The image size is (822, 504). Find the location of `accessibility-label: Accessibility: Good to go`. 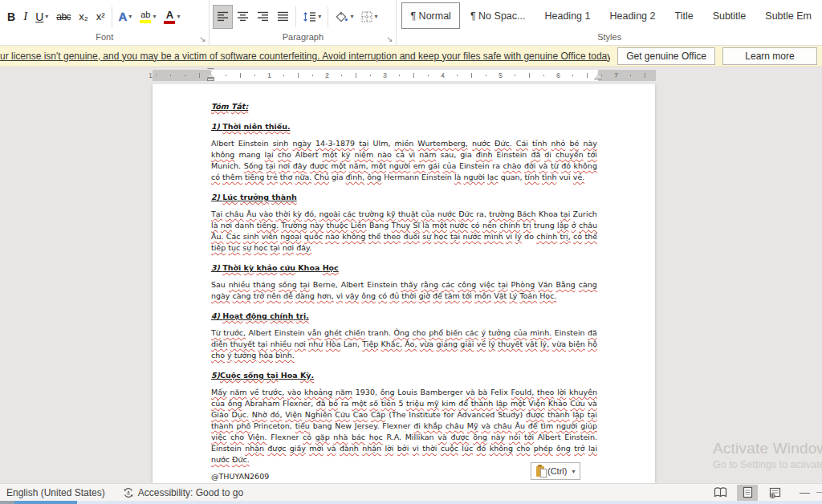

accessibility-label: Accessibility: Good to go is located at coordinates (191, 493).